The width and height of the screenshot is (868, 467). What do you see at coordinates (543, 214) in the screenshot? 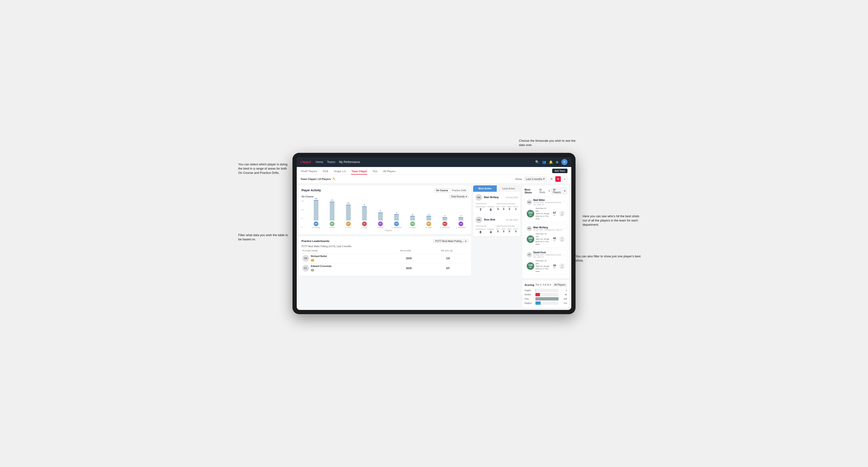
I see `shot-description: Shot Dist: 67 ydsStart Lie: RoughEnd Lie…` at bounding box center [543, 214].